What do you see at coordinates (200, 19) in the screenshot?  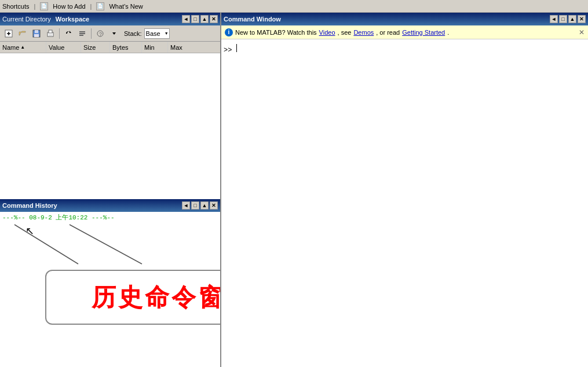 I see `workspace-controls: ◄ □ ▲ ✕` at bounding box center [200, 19].